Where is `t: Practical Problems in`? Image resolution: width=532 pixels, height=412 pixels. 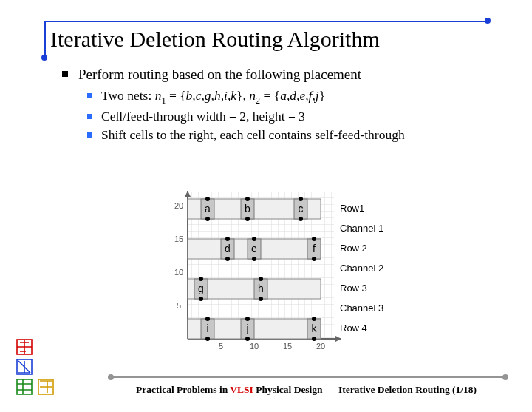 t: Practical Problems in is located at coordinates (183, 389).